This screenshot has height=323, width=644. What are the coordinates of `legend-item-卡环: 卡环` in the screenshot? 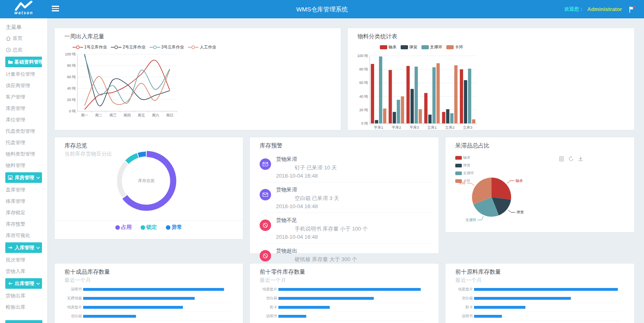 It's located at (455, 47).